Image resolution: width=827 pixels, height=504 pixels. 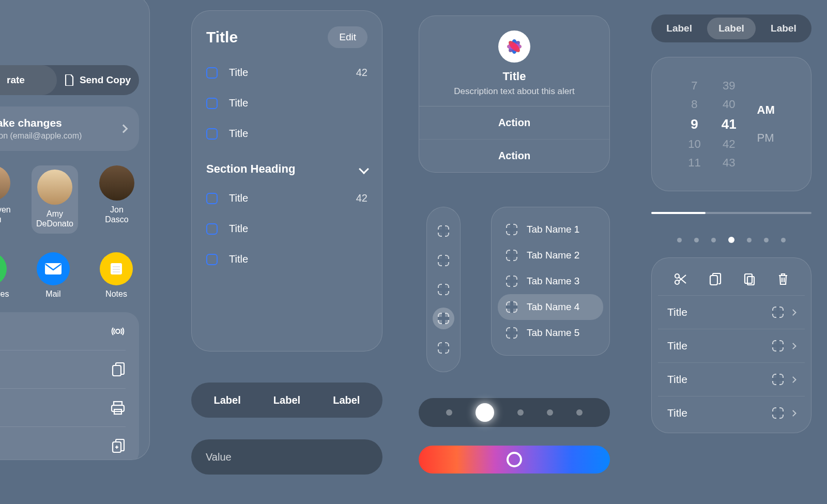 What do you see at coordinates (715, 279) in the screenshot?
I see `copy-icon` at bounding box center [715, 279].